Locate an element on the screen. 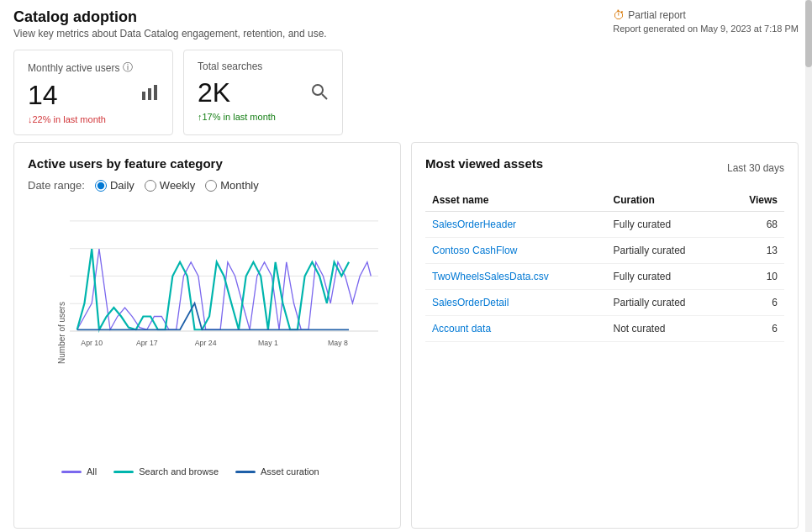 This screenshot has width=812, height=532. partial-report-badge: ⏱ Partial report is located at coordinates (706, 15).